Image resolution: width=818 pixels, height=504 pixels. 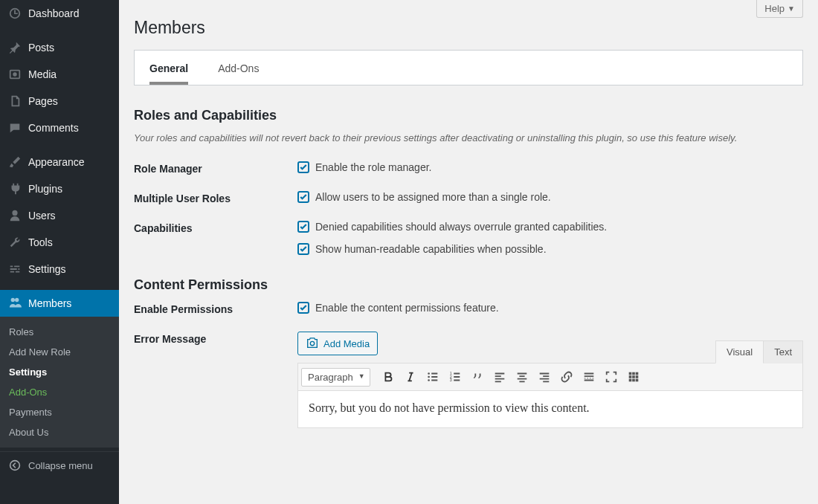 What do you see at coordinates (59, 412) in the screenshot?
I see `submenu-payments: Payments` at bounding box center [59, 412].